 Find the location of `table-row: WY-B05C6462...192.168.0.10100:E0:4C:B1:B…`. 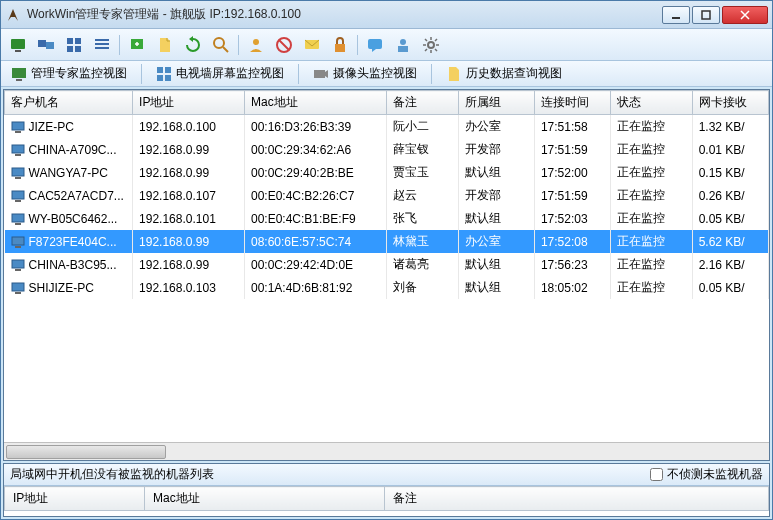

table-row: WY-B05C6462...192.168.0.10100:E0:4C:B1:B… is located at coordinates (387, 218).